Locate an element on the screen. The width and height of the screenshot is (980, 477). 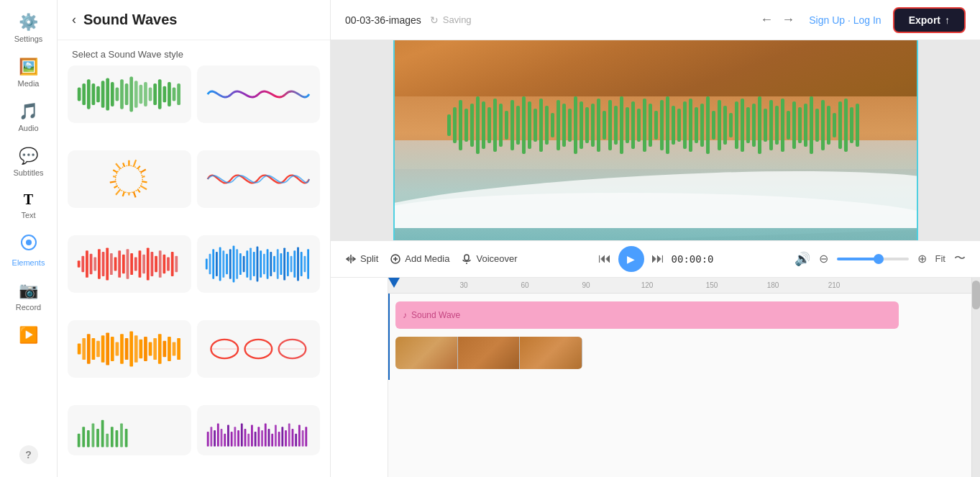
record-icon: 📷 is located at coordinates (29, 291).